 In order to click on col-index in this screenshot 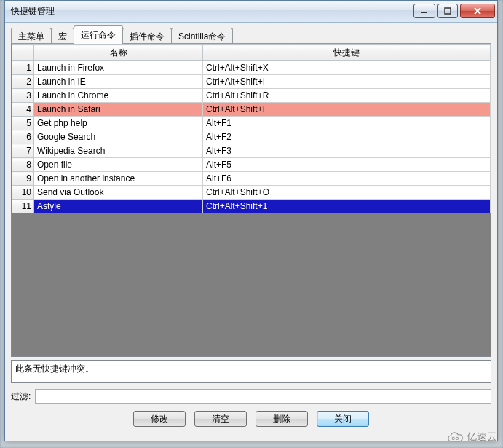, I will do `click(23, 53)`.